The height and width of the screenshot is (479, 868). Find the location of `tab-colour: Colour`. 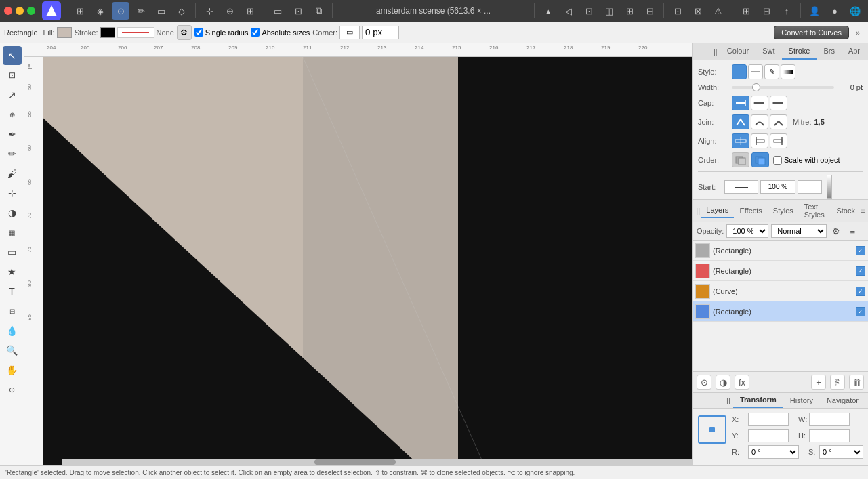

tab-colour: Colour is located at coordinates (738, 51).